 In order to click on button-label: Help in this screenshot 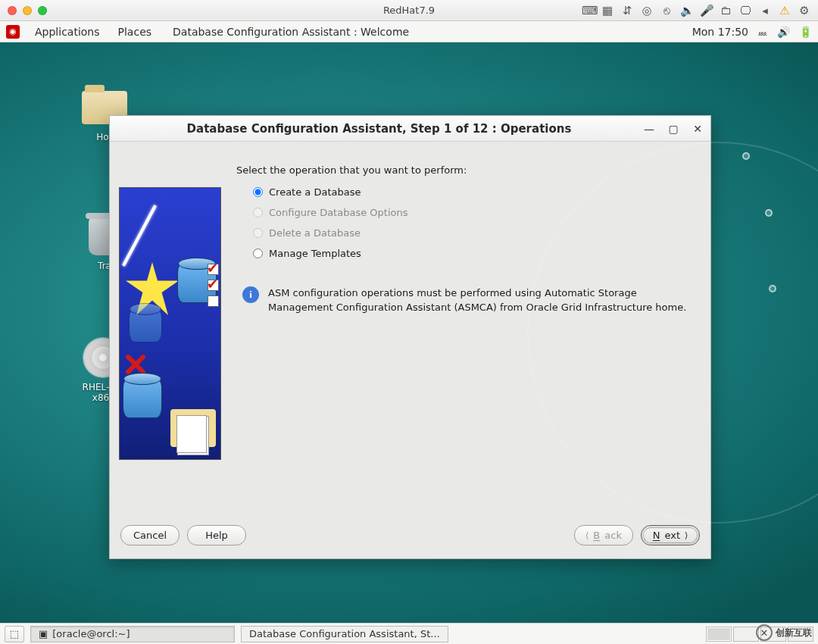, I will do `click(217, 535)`.